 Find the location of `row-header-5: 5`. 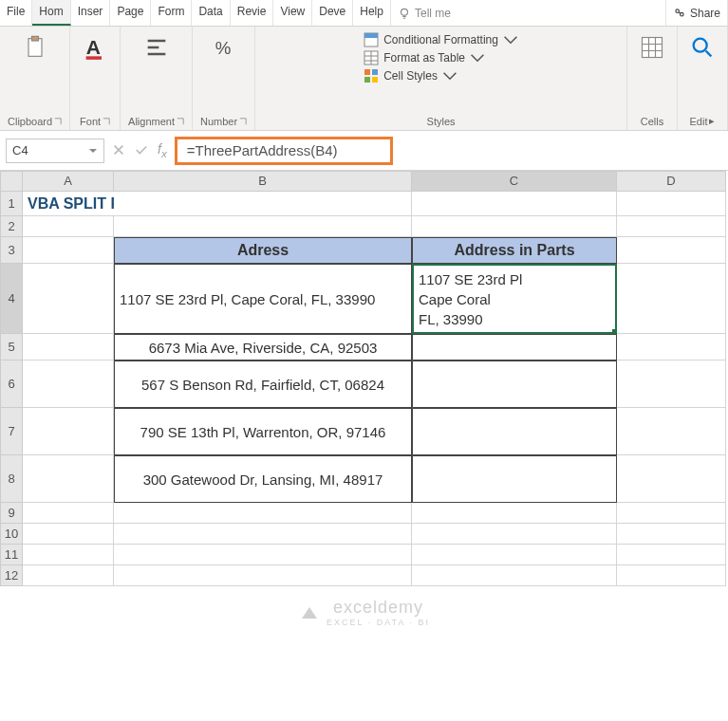

row-header-5: 5 is located at coordinates (11, 347).